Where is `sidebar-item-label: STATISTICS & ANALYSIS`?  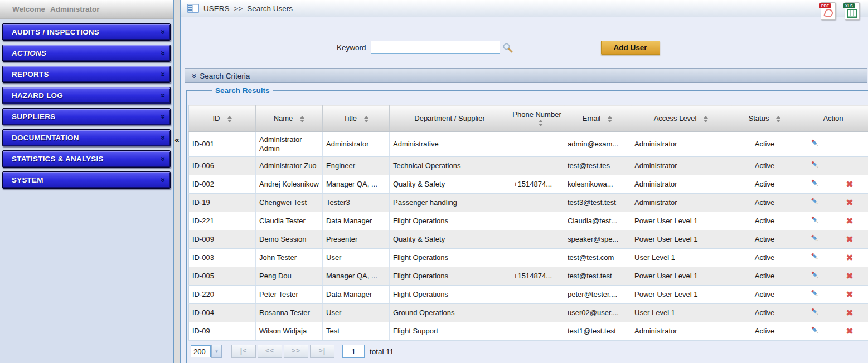 sidebar-item-label: STATISTICS & ANALYSIS is located at coordinates (58, 159).